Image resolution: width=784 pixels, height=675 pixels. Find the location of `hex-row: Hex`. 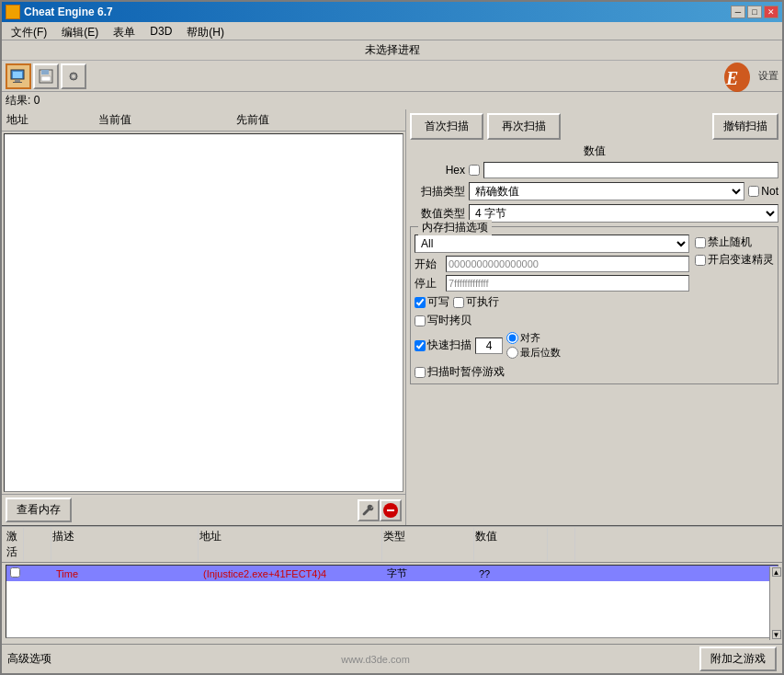

hex-row: Hex is located at coordinates (594, 170).